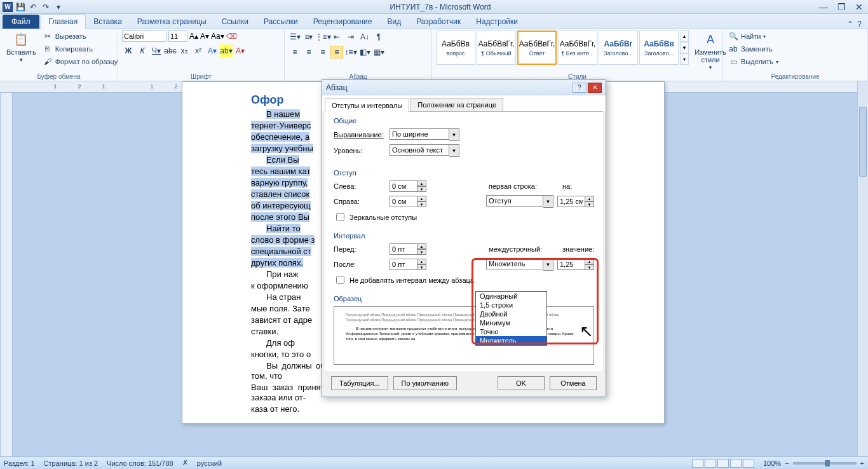  I want to click on align-right-icon: ≡, so click(323, 52).